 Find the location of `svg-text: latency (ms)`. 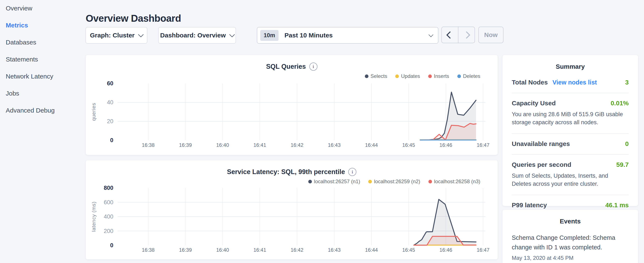

svg-text: latency (ms) is located at coordinates (94, 217).